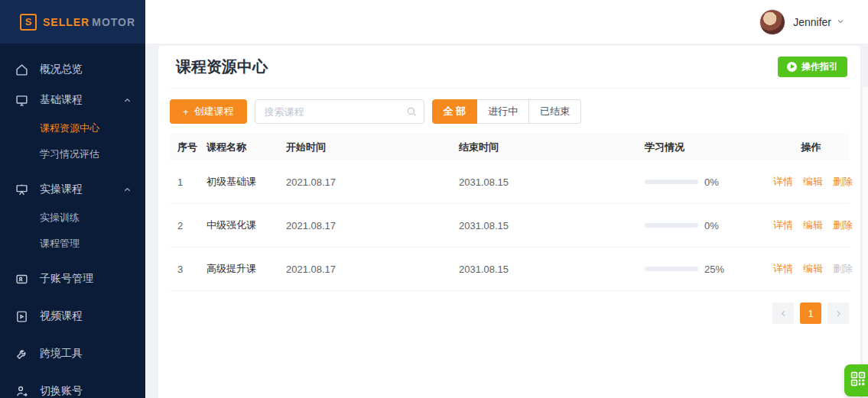 The height and width of the screenshot is (398, 868). I want to click on sidebar-item-practical-training: 实操训练, so click(73, 218).